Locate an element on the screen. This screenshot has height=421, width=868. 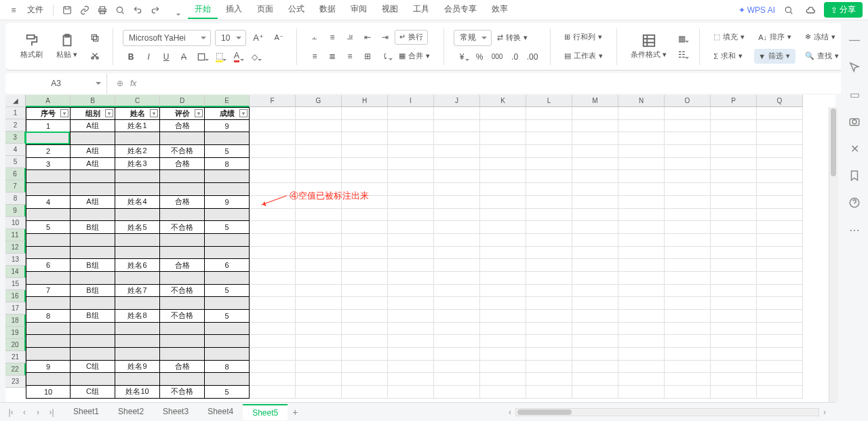
percent-button: % is located at coordinates (479, 57).